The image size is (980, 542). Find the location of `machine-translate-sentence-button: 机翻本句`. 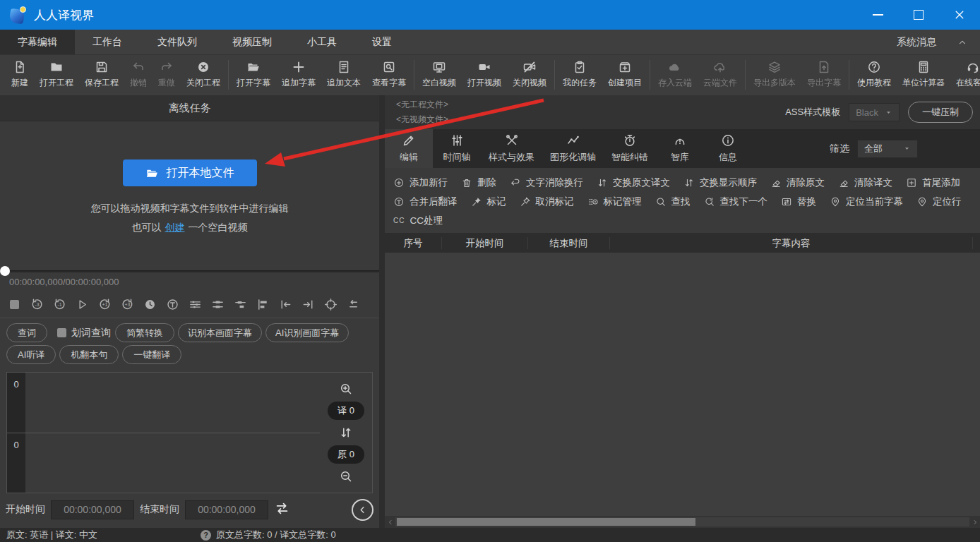

machine-translate-sentence-button: 机翻本句 is located at coordinates (89, 354).